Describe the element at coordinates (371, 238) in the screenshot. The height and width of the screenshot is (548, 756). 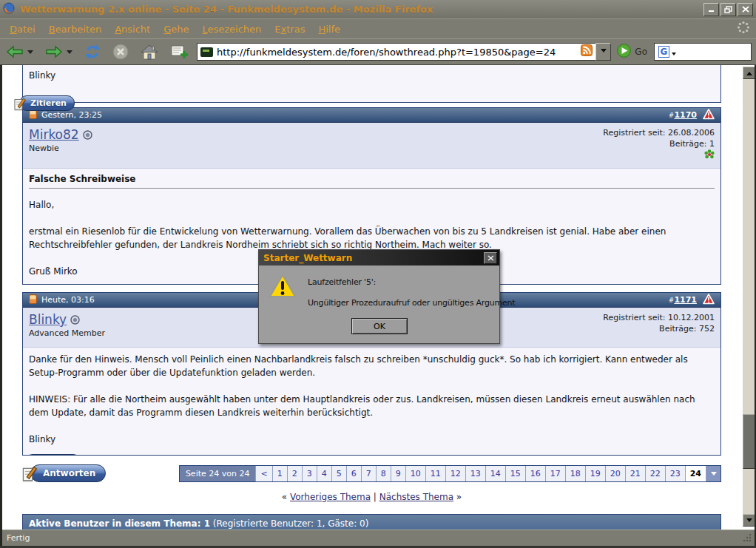
I see `post-paragraph: erstmal ein Riesenlob für die Entwickelu…` at that location.